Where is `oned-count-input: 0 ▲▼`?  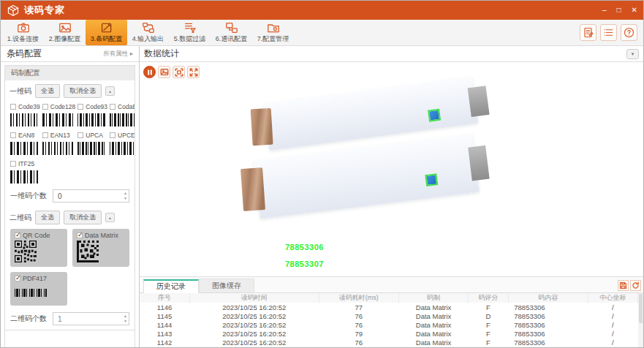
oned-count-input: 0 ▲▼ is located at coordinates (91, 196).